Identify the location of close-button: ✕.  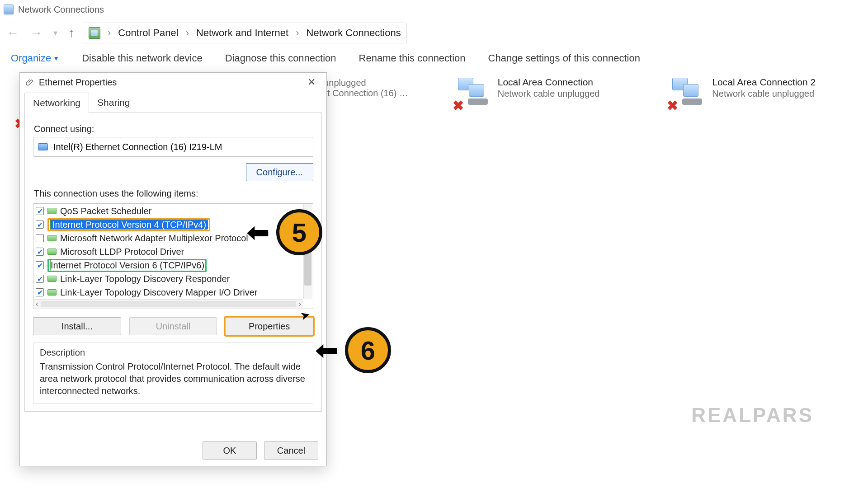
(311, 82).